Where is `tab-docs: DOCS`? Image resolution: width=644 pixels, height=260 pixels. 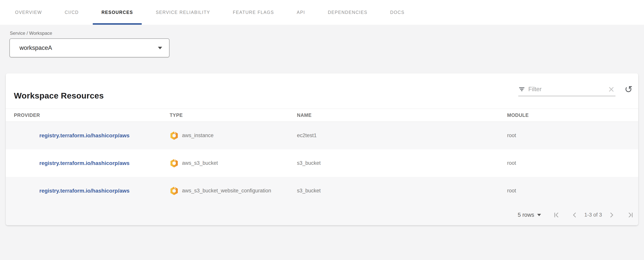 tab-docs: DOCS is located at coordinates (398, 13).